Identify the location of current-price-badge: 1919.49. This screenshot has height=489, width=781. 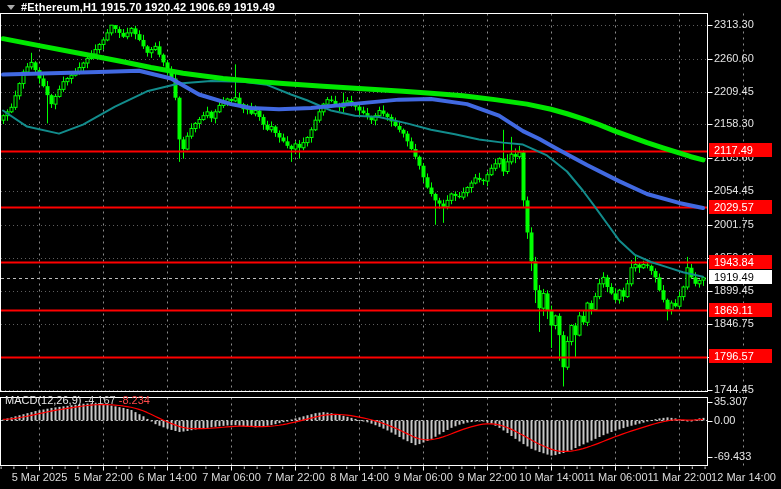
(740, 277).